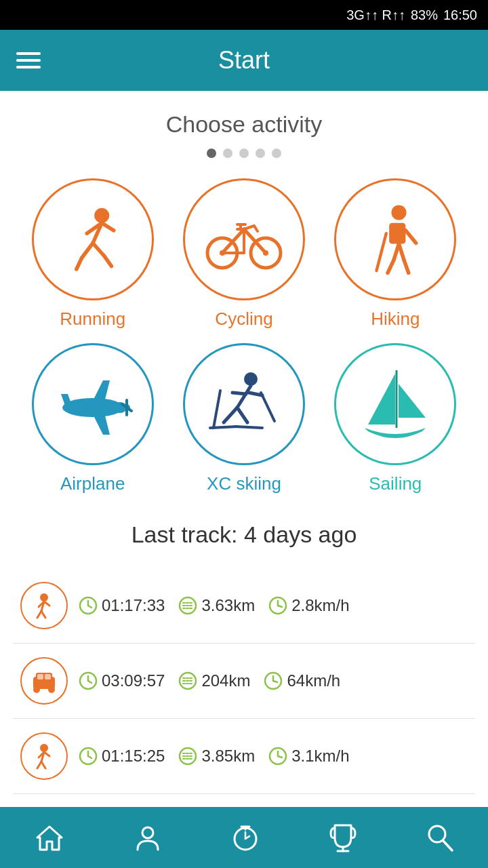 Image resolution: width=488 pixels, height=868 pixels. I want to click on activity-hiking: Hiking, so click(396, 254).